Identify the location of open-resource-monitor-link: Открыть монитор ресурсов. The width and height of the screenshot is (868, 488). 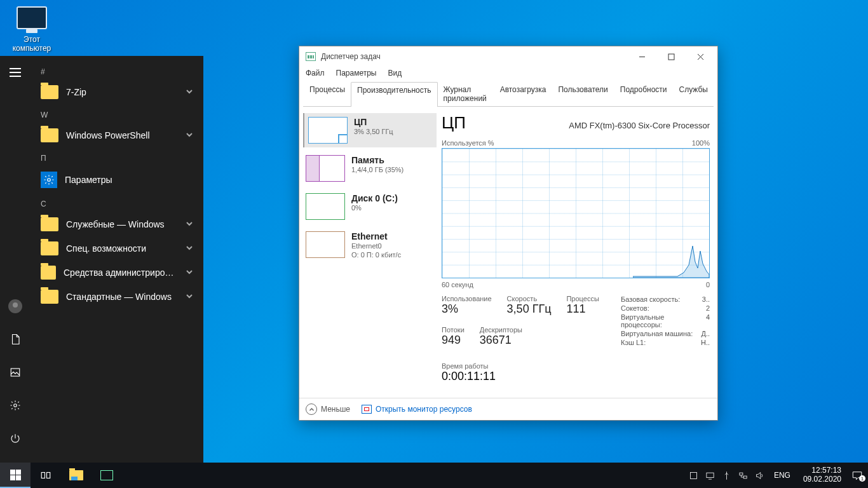
(417, 409).